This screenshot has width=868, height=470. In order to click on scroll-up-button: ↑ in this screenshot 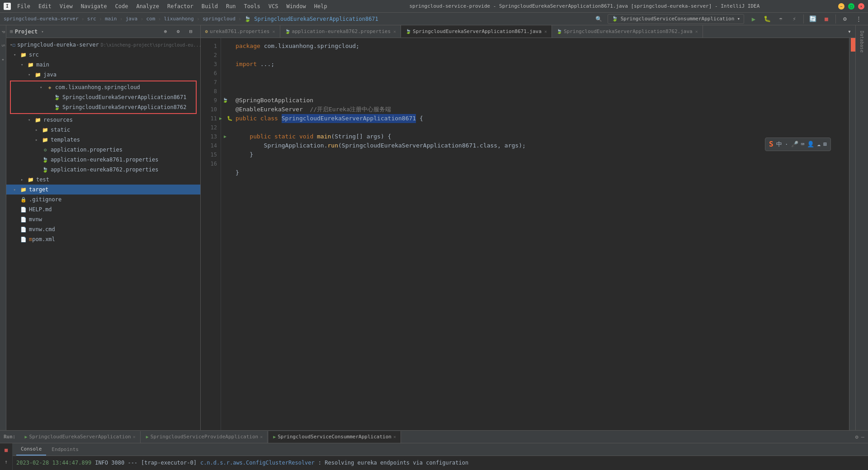, I will do `click(6, 462)`.